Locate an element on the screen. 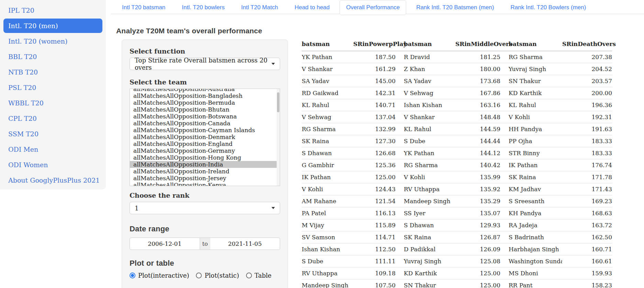  batsman-cell: IK Pathan is located at coordinates (327, 177).